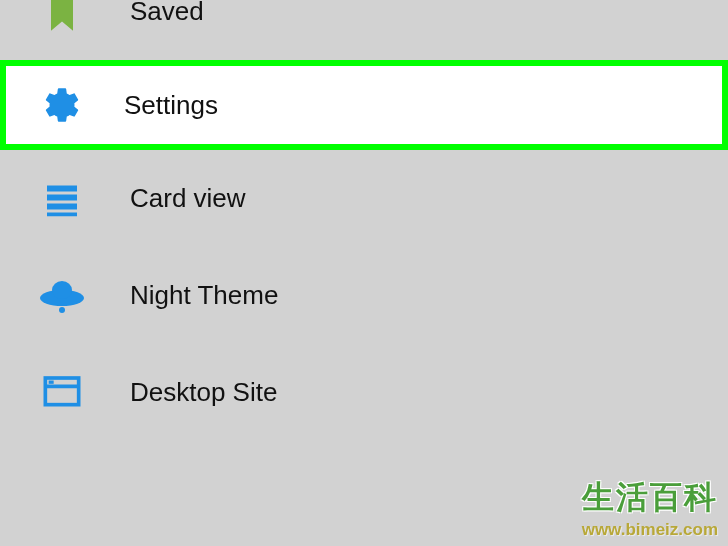  Describe the element at coordinates (204, 392) in the screenshot. I see `menu-label-desktop-site: Desktop Site` at that location.